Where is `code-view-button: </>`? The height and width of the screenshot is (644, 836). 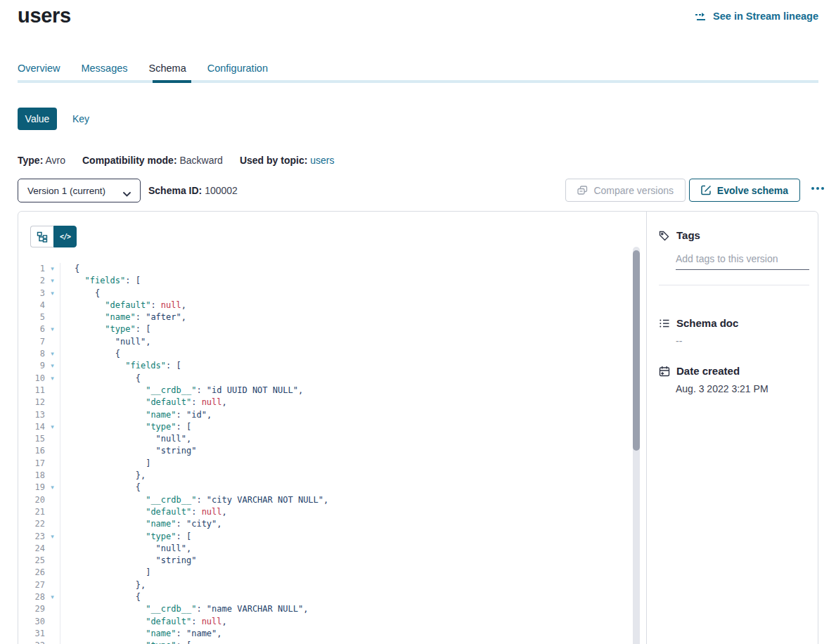
code-view-button: </> is located at coordinates (65, 236).